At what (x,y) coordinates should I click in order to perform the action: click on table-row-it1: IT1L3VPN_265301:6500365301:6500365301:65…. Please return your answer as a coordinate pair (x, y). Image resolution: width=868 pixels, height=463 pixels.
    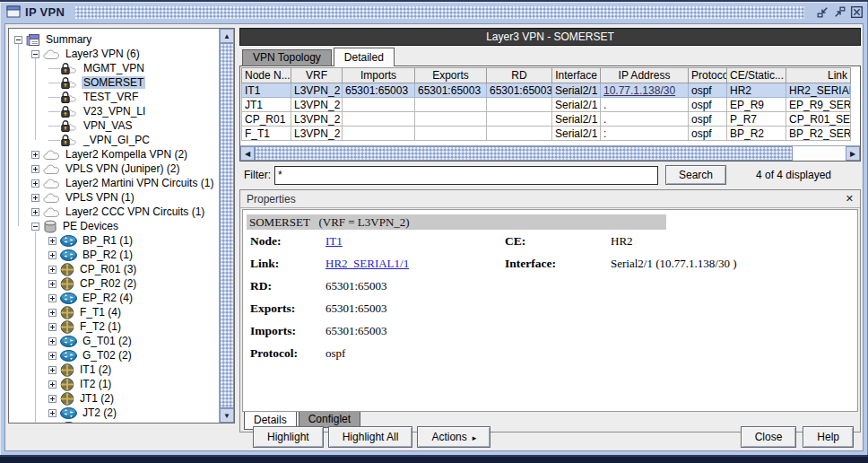
    Looking at the image, I should click on (547, 91).